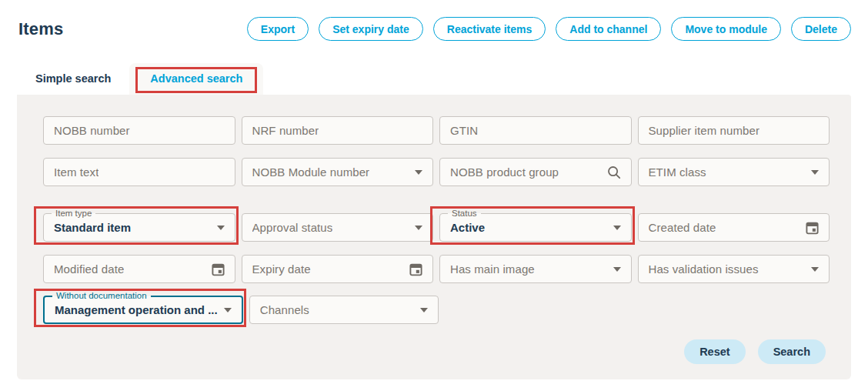 The width and height of the screenshot is (868, 391). What do you see at coordinates (76, 172) in the screenshot?
I see `field-placeholder: Item text` at bounding box center [76, 172].